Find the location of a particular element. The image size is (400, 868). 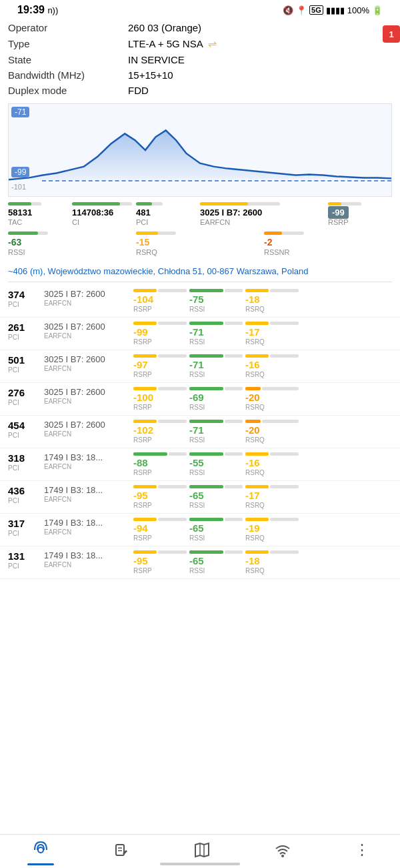

type-value: LTE-A + 5G NSA ⇌ is located at coordinates (172, 44).